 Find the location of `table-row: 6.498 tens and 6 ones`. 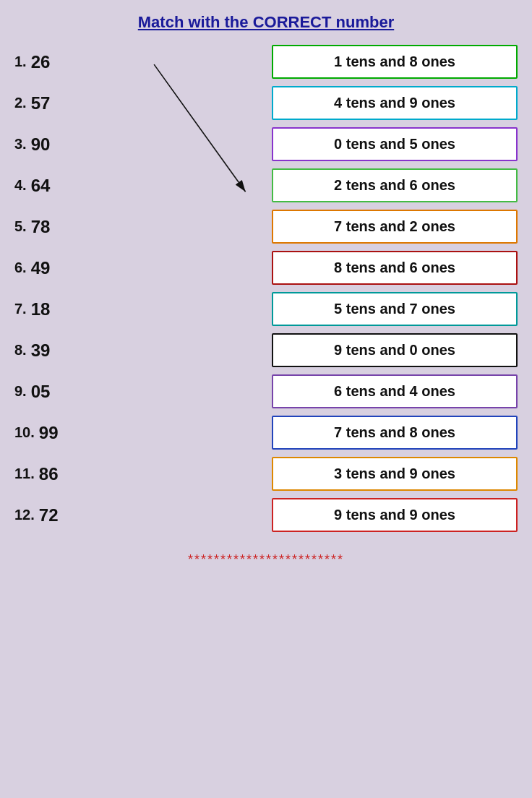

table-row: 6.498 tens and 6 ones is located at coordinates (266, 267).